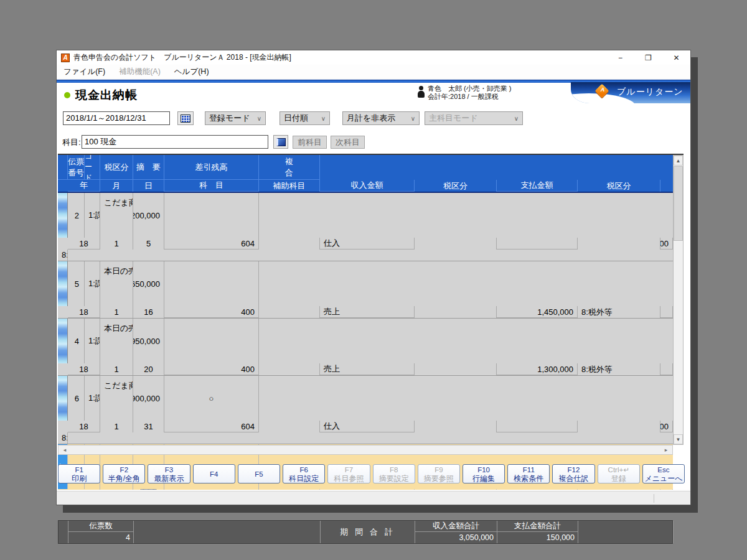 The height and width of the screenshot is (560, 747). Describe the element at coordinates (679, 439) in the screenshot. I see `scroll-down-icon: ▼` at that location.